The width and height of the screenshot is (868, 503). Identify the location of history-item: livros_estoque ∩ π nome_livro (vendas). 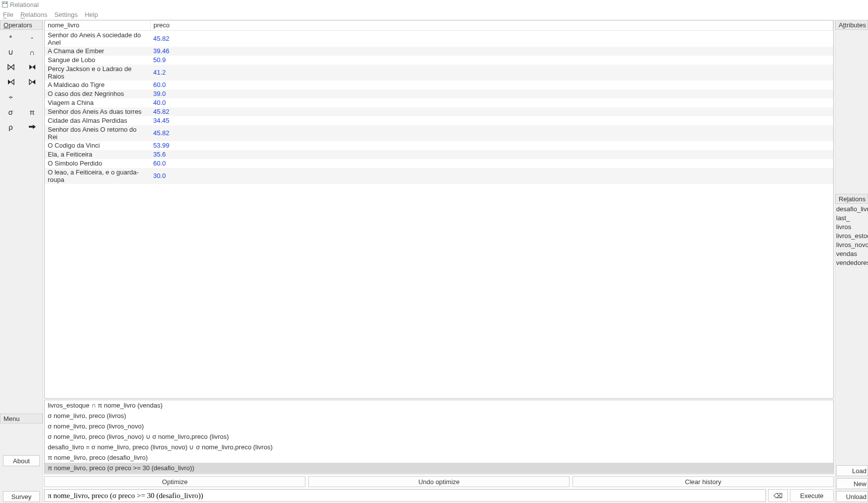
(439, 406).